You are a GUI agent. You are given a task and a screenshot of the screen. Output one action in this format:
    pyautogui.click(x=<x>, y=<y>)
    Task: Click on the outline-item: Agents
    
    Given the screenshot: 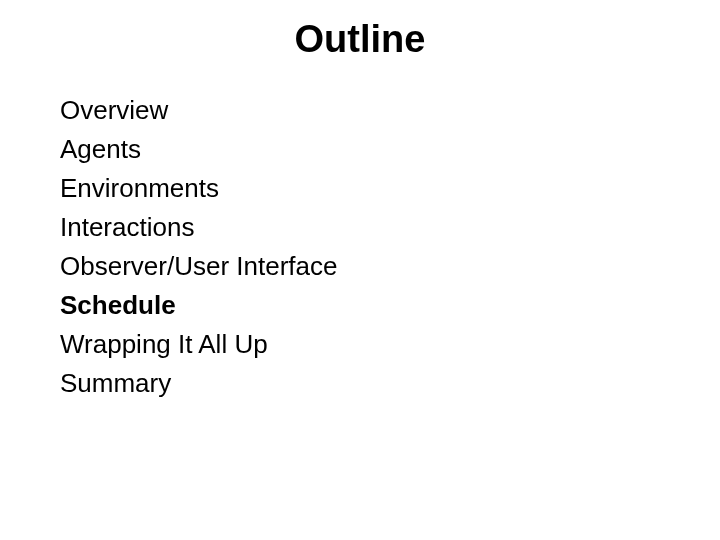 What is the action you would take?
    pyautogui.click(x=390, y=150)
    